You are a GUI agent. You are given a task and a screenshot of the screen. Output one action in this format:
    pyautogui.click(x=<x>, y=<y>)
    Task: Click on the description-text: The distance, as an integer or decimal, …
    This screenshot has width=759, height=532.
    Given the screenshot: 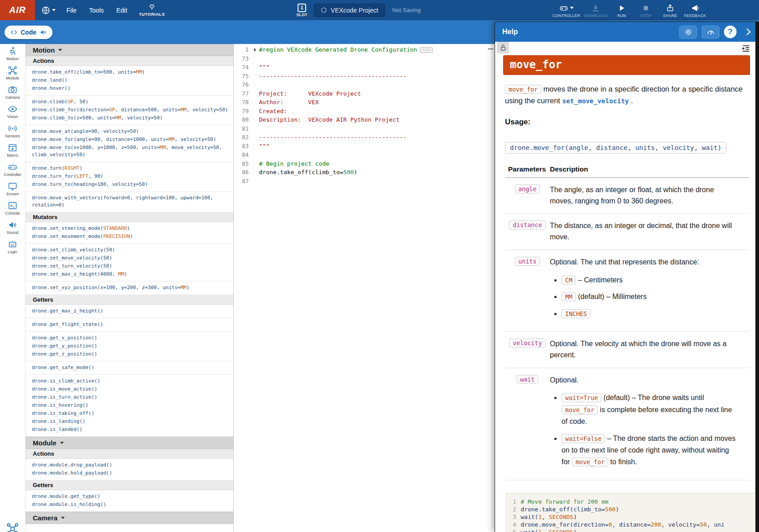 What is the action you would take?
    pyautogui.click(x=644, y=232)
    